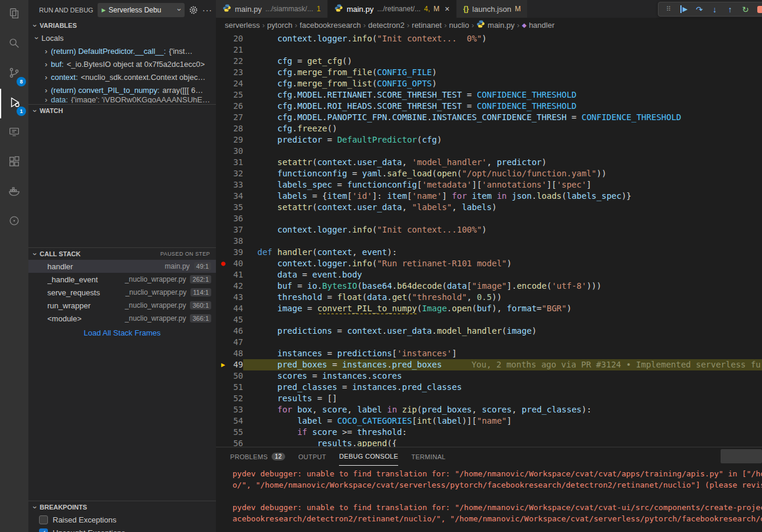 The image size is (762, 532). I want to click on breakpoints-header: › BREAKPOINTS, so click(122, 507).